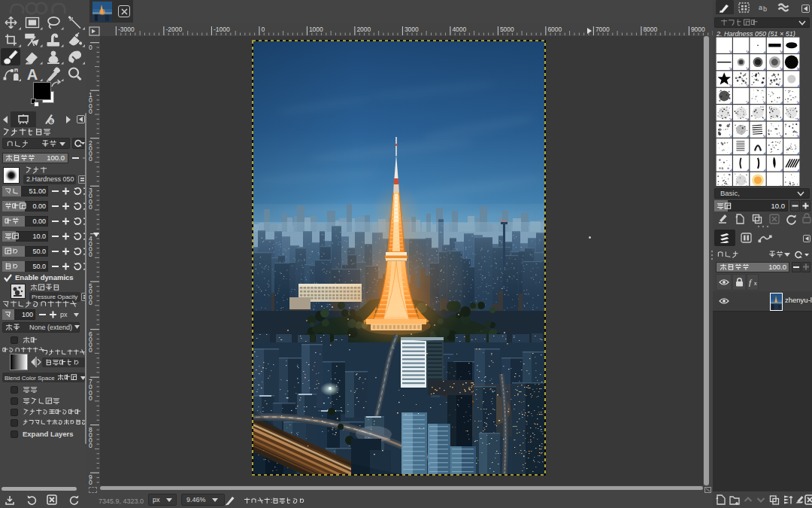 The width and height of the screenshot is (812, 508). Describe the element at coordinates (507, 29) in the screenshot. I see `svg-text: 5000` at that location.